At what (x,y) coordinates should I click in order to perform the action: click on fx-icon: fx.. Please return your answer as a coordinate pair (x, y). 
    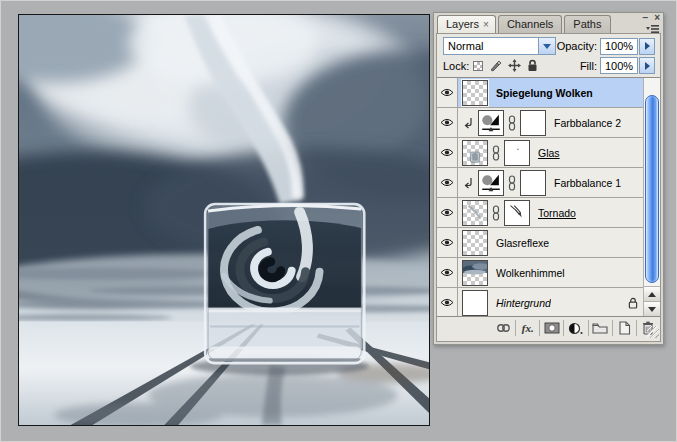
    Looking at the image, I should click on (528, 328).